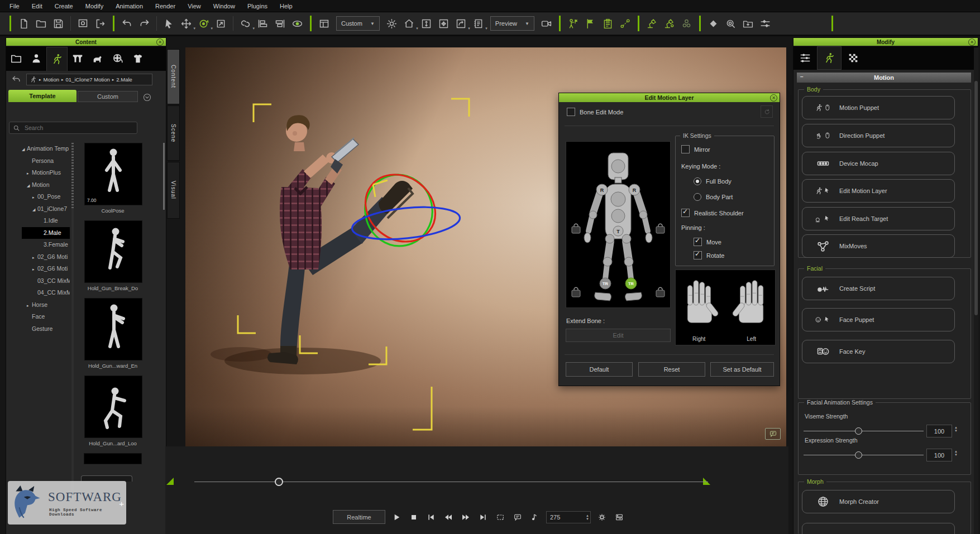 The width and height of the screenshot is (980, 534). I want to click on viseme-strength-slider, so click(865, 431).